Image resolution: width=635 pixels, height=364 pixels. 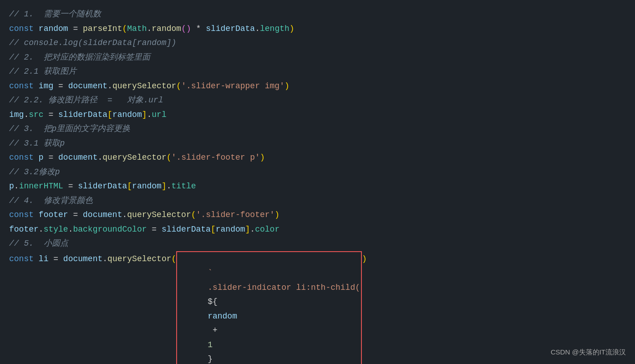 I want to click on code-line: // 3. 把p里面的文字内容更换, so click(x=318, y=129).